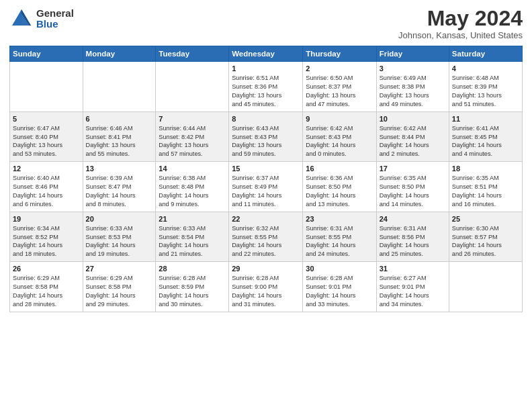  Describe the element at coordinates (192, 242) in the screenshot. I see `day-info: Sunrise: 6:33 AM Sunset: 8:54 PM Dayligh…` at that location.